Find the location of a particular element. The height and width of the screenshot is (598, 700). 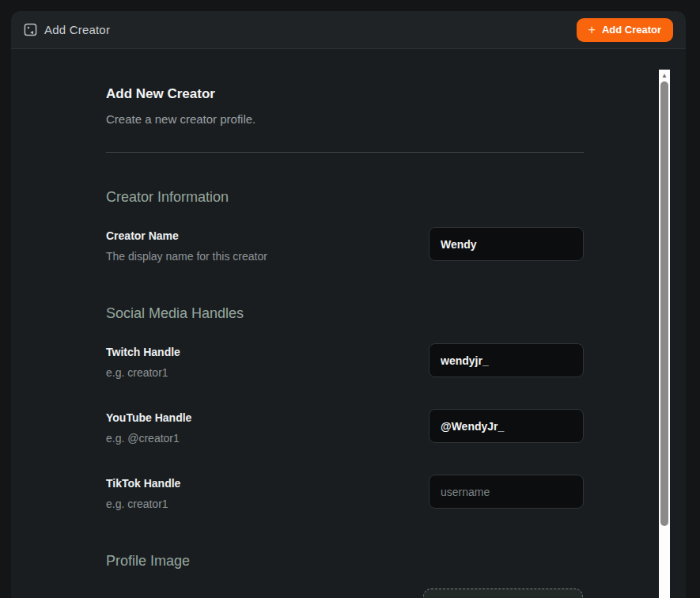

section-social-media-handles: Social Media Handles is located at coordinates (345, 313).